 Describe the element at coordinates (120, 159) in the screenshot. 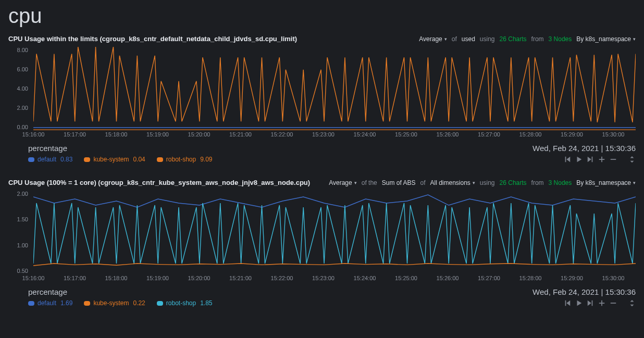

I see `legend: default0.83kube-system0.04robot-shop9.09` at that location.